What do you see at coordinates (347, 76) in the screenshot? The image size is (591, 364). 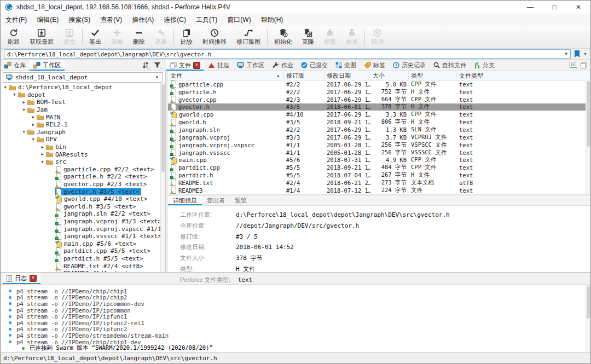 I see `column-header-修改日期: 修改日期` at bounding box center [347, 76].